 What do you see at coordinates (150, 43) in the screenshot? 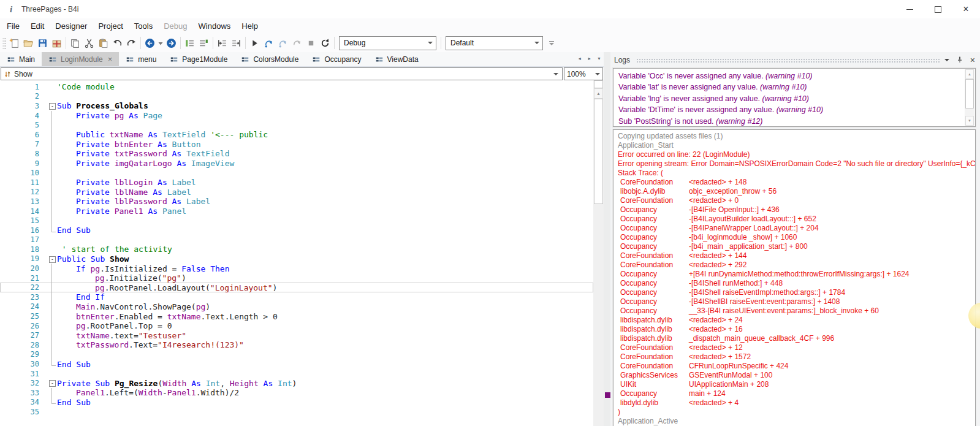
I see `navigate-back-icon` at bounding box center [150, 43].